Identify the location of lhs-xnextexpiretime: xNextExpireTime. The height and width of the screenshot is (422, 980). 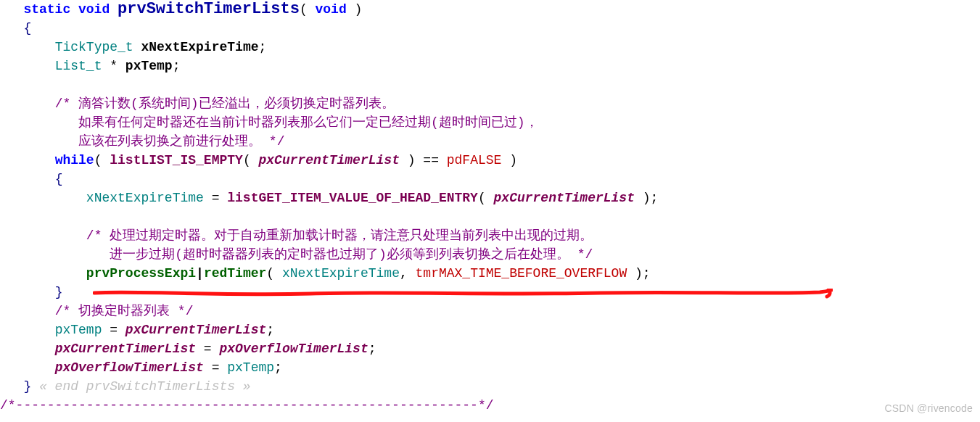
(145, 198).